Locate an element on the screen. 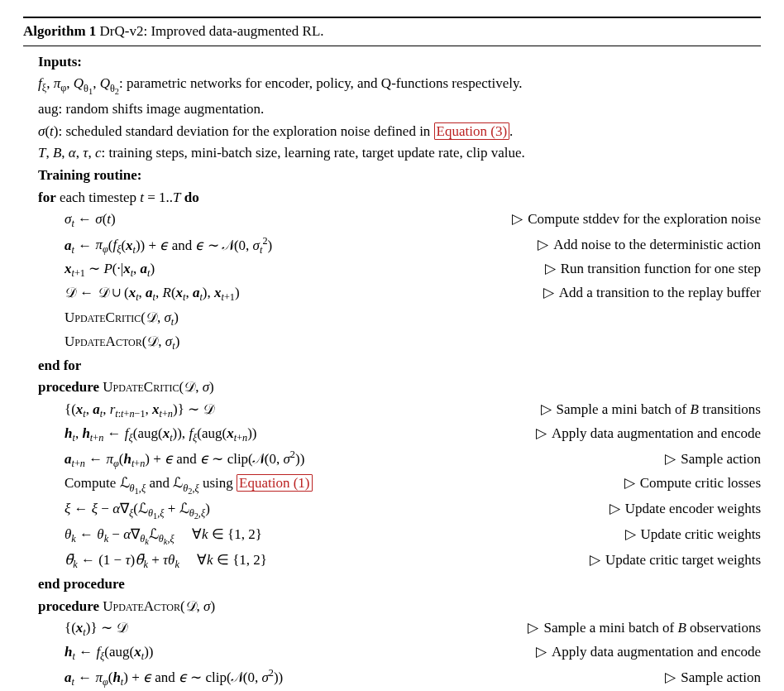  actor-encode-r: Apply data augmentation and encode is located at coordinates (640, 652).